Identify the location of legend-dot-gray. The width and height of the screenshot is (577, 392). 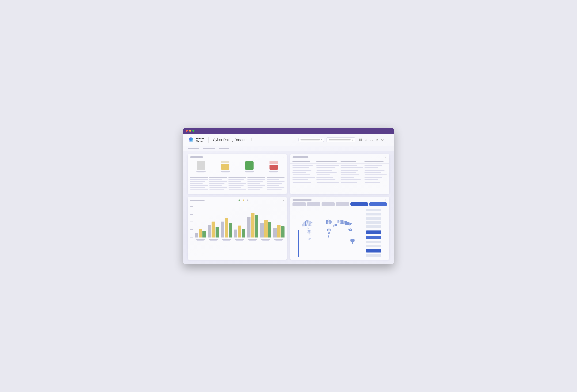
(248, 200).